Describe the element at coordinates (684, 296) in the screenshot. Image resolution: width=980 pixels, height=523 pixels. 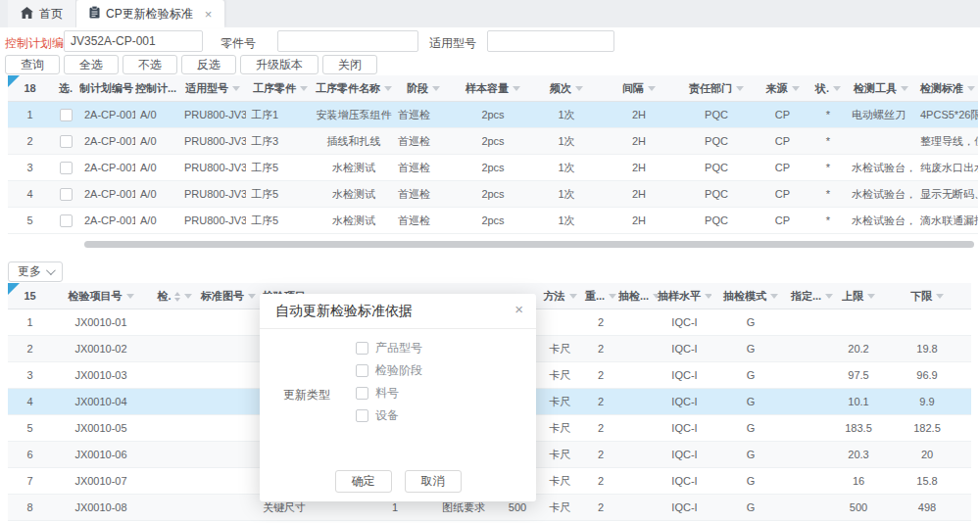
I see `column-header: 抽样水平` at that location.